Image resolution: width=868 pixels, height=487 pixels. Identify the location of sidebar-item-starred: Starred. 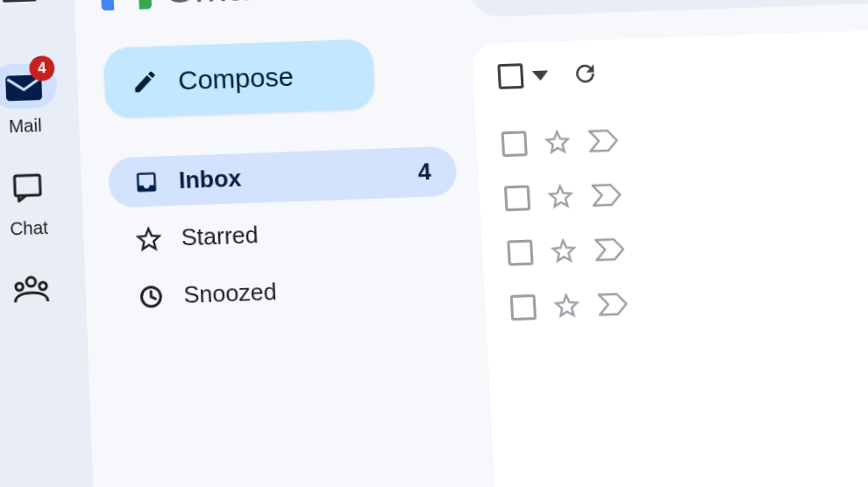
(285, 235).